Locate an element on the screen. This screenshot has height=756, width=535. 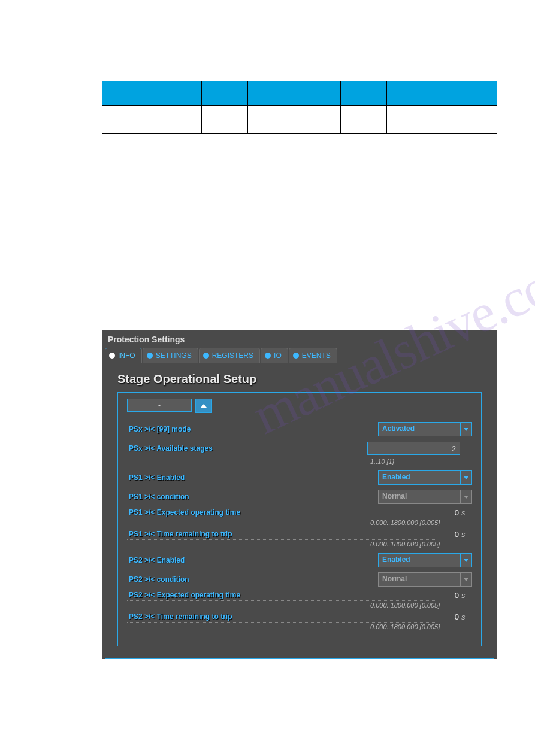
field-label-ps2-condition: PS2 >/< condition is located at coordinates (253, 579).